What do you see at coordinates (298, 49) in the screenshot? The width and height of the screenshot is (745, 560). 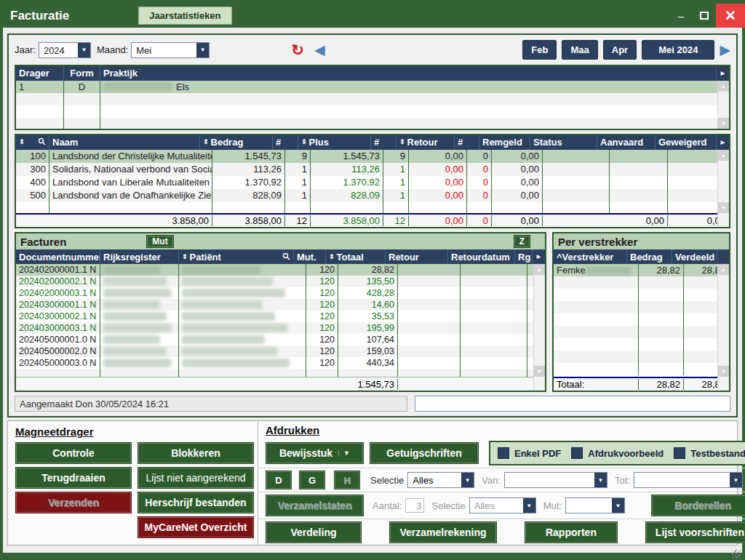 I see `refresh-icon: ↻` at bounding box center [298, 49].